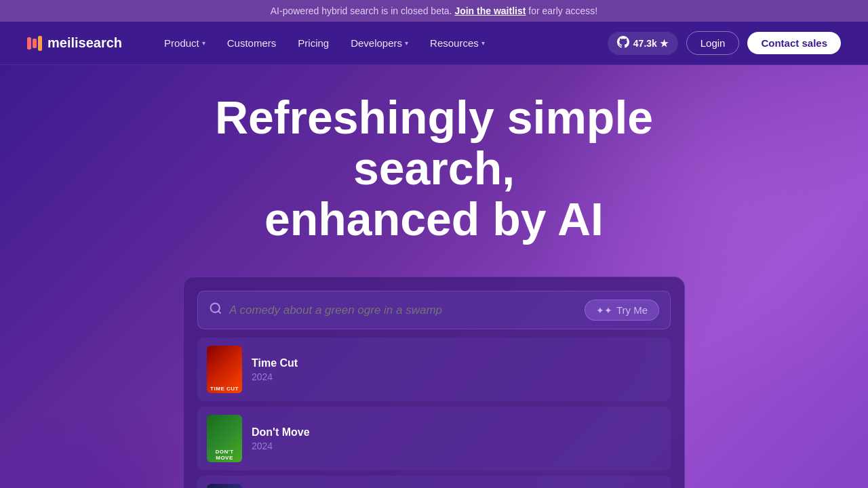  What do you see at coordinates (313, 43) in the screenshot?
I see `nav-pricing: Pricing` at bounding box center [313, 43].